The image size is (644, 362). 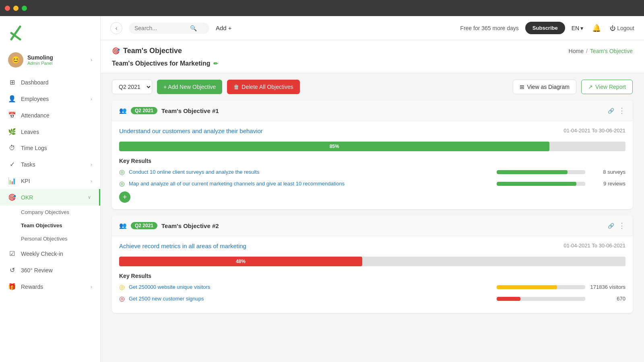 What do you see at coordinates (116, 51) in the screenshot?
I see `objective-icon: 🎯` at bounding box center [116, 51].